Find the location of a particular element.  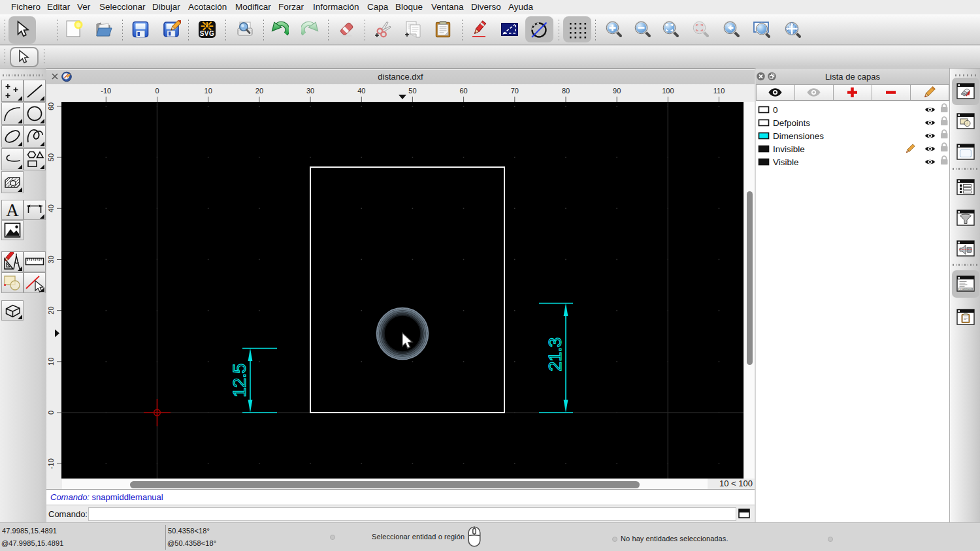

svg-text: distance.dxf is located at coordinates (400, 77).